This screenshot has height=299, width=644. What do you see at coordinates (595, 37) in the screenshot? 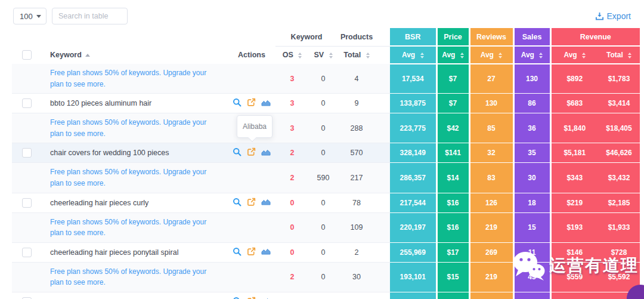
I see `group-revenue: Revenue` at bounding box center [595, 37].